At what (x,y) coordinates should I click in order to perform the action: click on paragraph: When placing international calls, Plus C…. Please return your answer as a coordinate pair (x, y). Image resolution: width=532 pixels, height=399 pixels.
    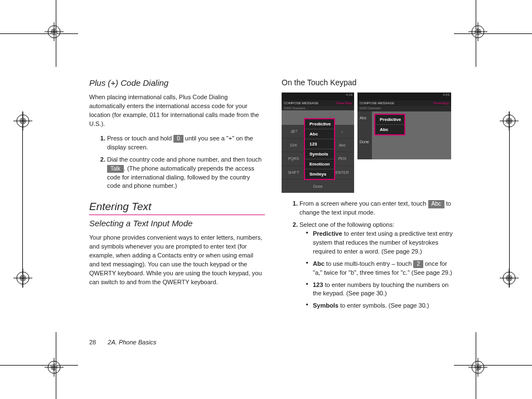
    Looking at the image, I should click on (177, 111).